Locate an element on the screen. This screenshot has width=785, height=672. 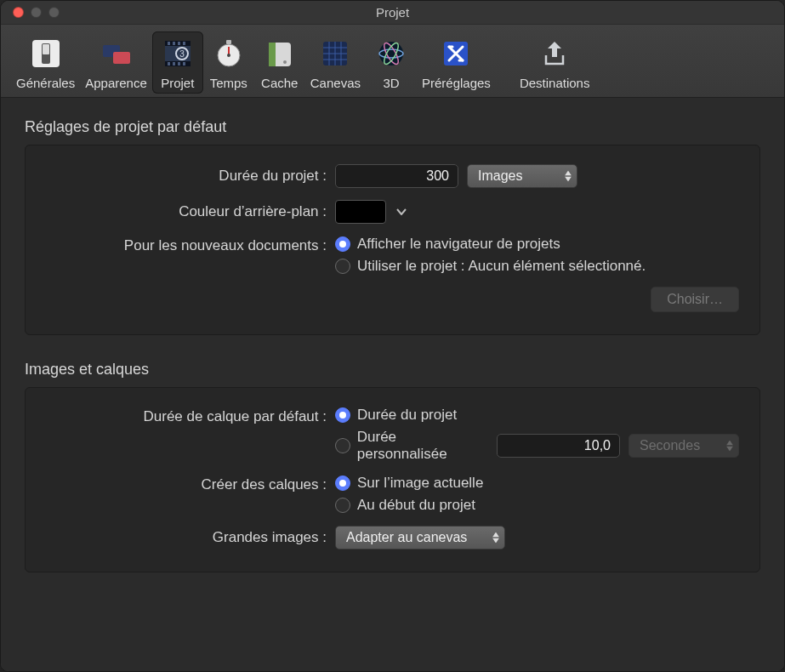
button-label: Choisir… is located at coordinates (695, 299).